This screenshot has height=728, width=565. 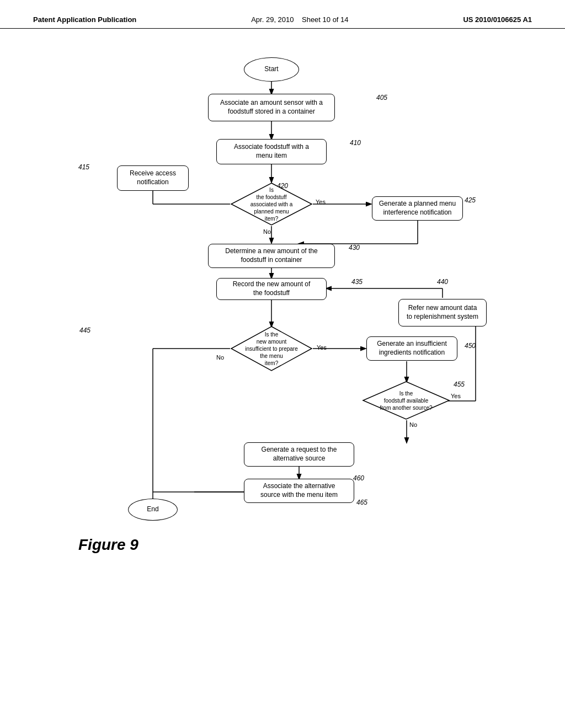 What do you see at coordinates (153, 510) in the screenshot?
I see `end-node: End` at bounding box center [153, 510].